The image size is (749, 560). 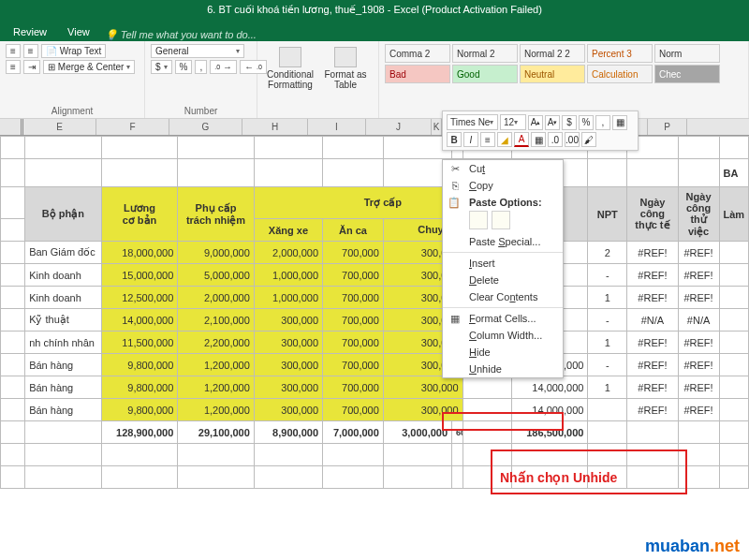 What do you see at coordinates (31, 51) in the screenshot?
I see `align-middle-button: ≡` at bounding box center [31, 51].